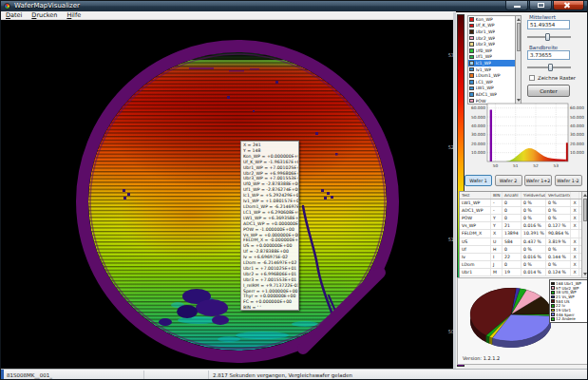 This screenshot has width=588, height=380. What do you see at coordinates (567, 152) in the screenshot?
I see `histogram-edge-bar` at bounding box center [567, 152].